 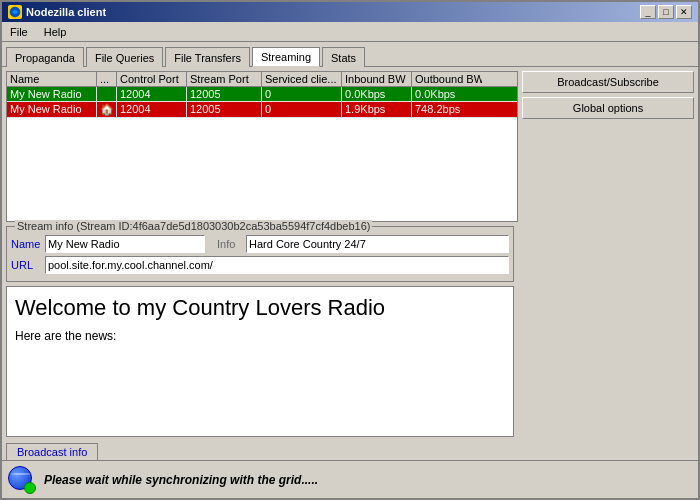 What do you see at coordinates (107, 79) in the screenshot?
I see `col-header-dots: ...` at bounding box center [107, 79].